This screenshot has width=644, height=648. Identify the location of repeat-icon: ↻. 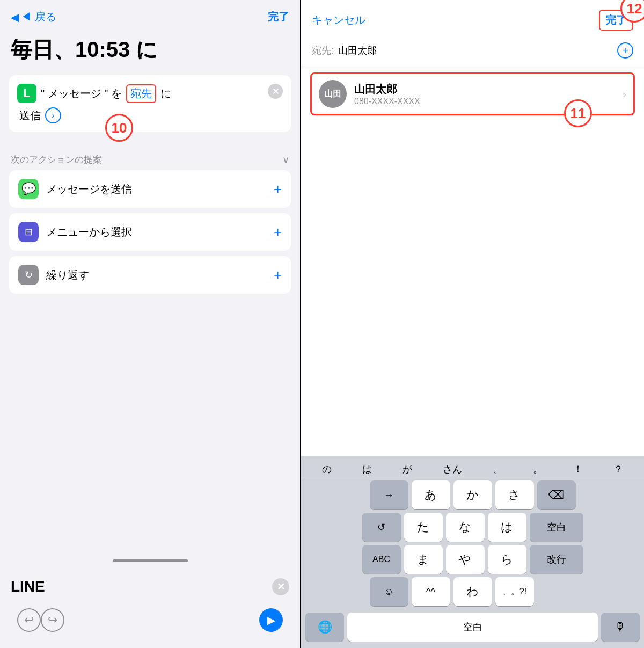
(28, 275).